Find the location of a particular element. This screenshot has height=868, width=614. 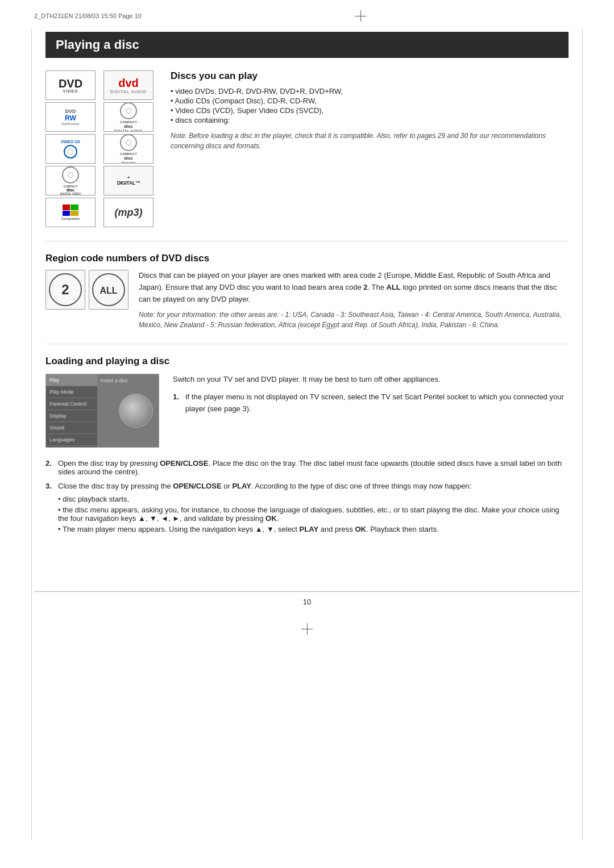

step-1: 1. If the player menu is not displayed o… is located at coordinates (371, 403).